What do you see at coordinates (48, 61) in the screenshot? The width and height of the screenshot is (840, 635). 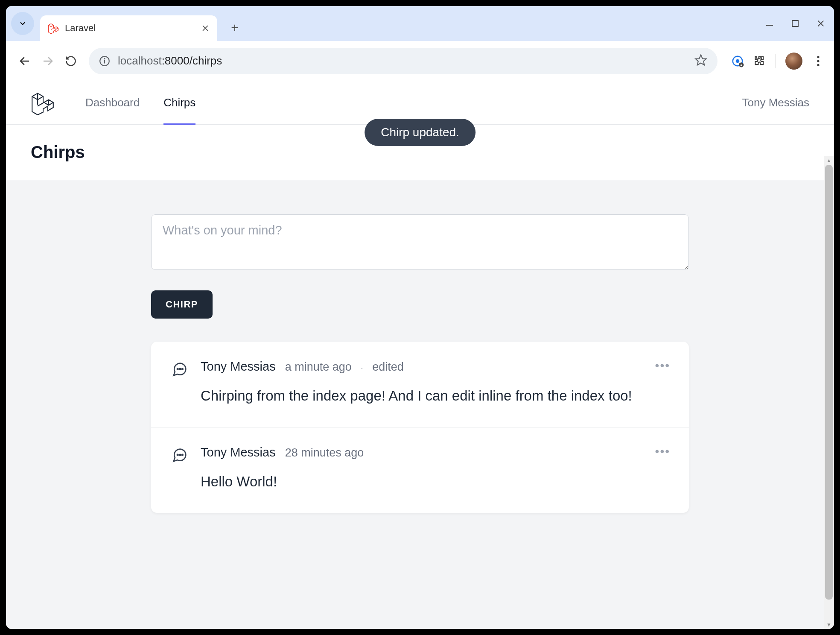 I see `forward-button` at bounding box center [48, 61].